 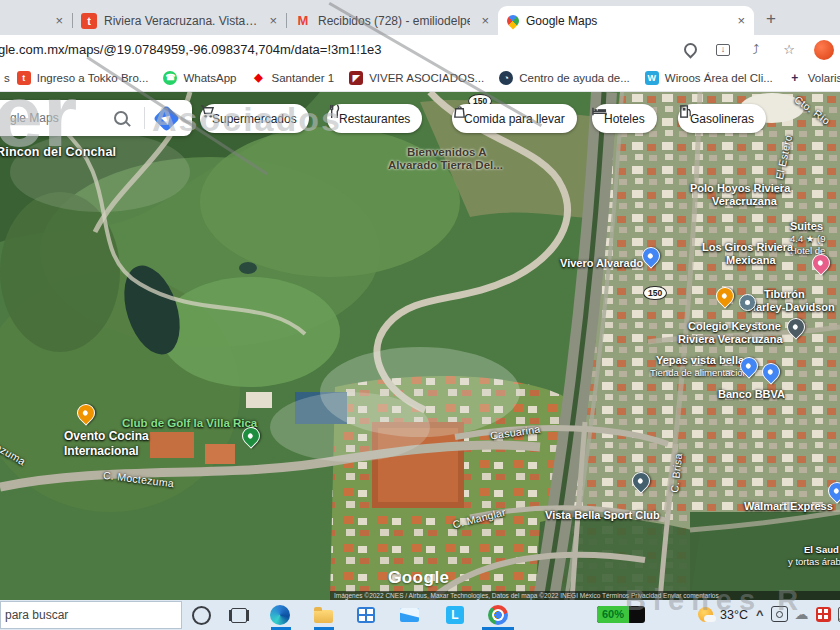 What do you see at coordinates (814, 78) in the screenshot?
I see `bookmark-volaris: + Volaris` at bounding box center [814, 78].